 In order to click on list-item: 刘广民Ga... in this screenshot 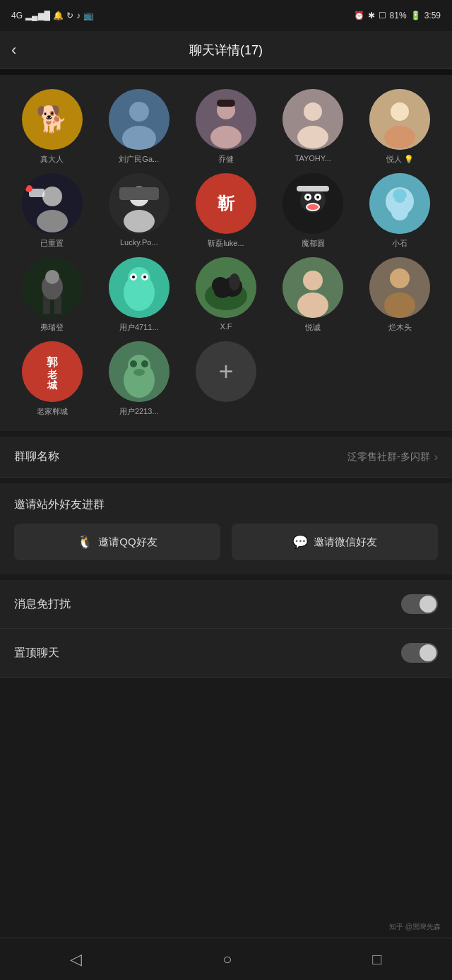, I will do `click(138, 127)`.